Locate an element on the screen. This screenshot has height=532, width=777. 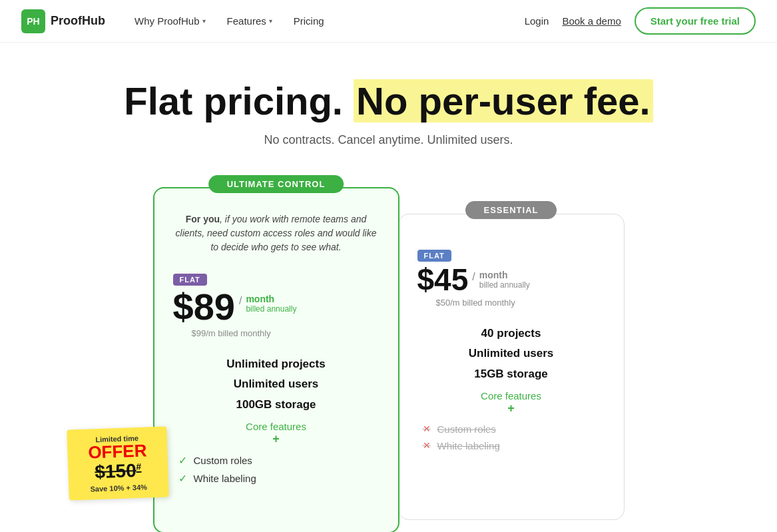
ultimate-addon-custom-roles: ✓ Custom roles is located at coordinates (276, 461).